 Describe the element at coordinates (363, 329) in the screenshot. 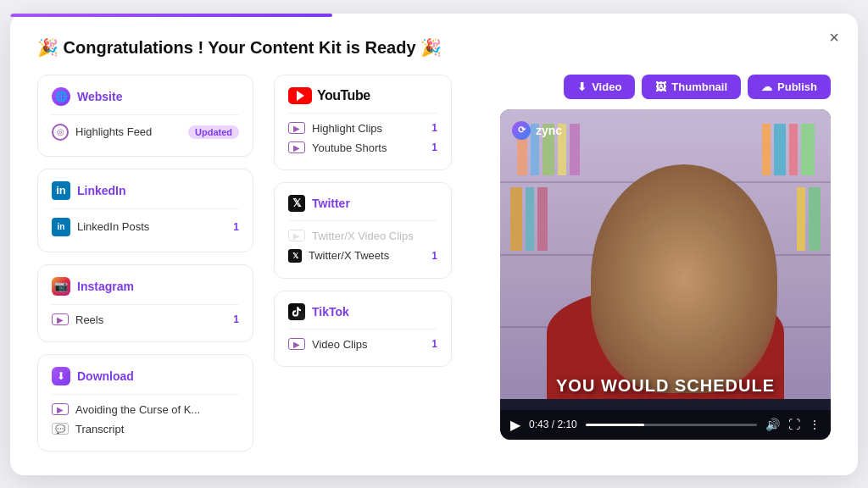

I see `tiktok-card: TikTok ▶ Video Clips 1` at that location.